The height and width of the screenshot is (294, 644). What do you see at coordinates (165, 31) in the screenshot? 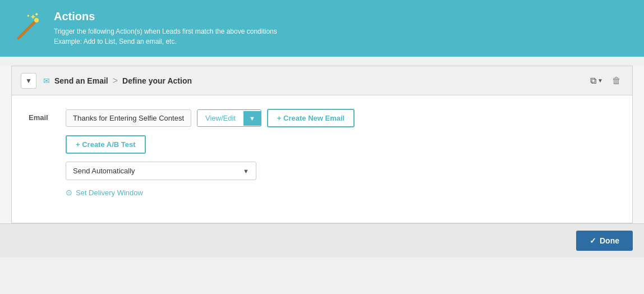
I see `actions-desc-line1: Trigger the following Action(s) when Lea…` at bounding box center [165, 31].